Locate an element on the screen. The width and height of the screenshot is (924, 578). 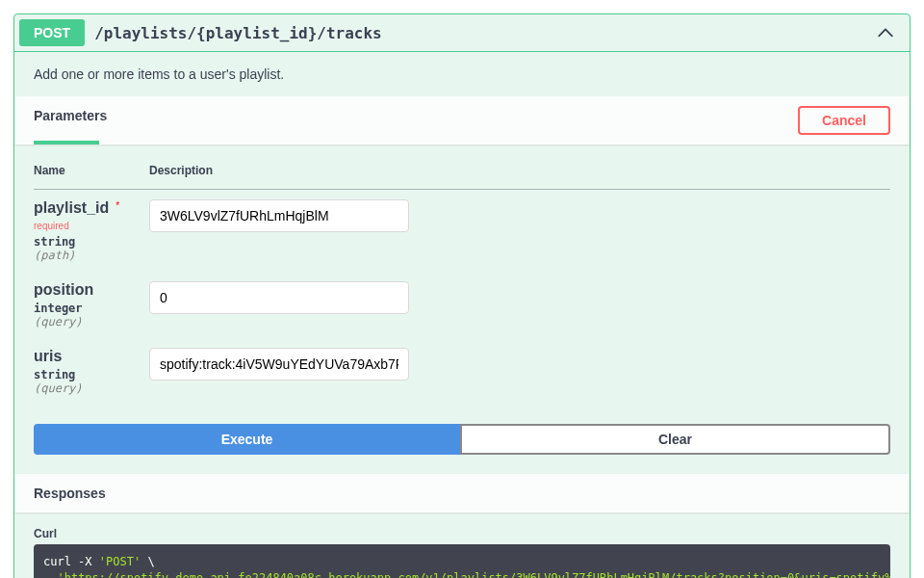
clear-button: Clear is located at coordinates (676, 439).